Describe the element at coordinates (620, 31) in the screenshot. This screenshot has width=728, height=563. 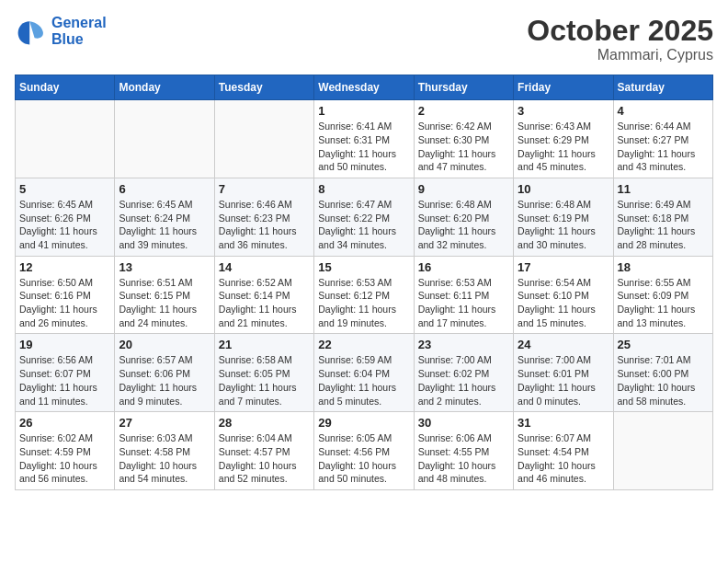
I see `month-title: October 2025` at that location.